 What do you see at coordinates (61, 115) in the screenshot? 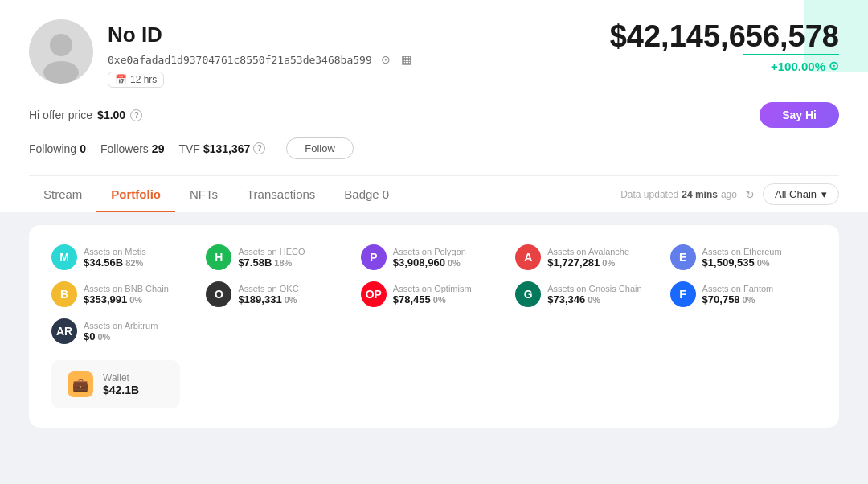
I see `hi-offer-label: Hi offer price` at bounding box center [61, 115].